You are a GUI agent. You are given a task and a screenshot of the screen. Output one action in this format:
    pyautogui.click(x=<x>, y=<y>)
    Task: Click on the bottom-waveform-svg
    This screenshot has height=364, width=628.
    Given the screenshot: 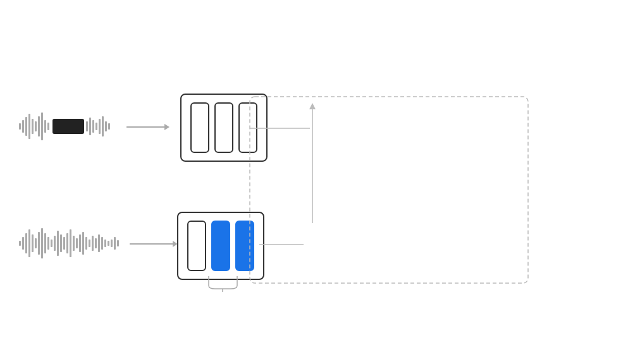 What is the action you would take?
    pyautogui.click(x=71, y=243)
    